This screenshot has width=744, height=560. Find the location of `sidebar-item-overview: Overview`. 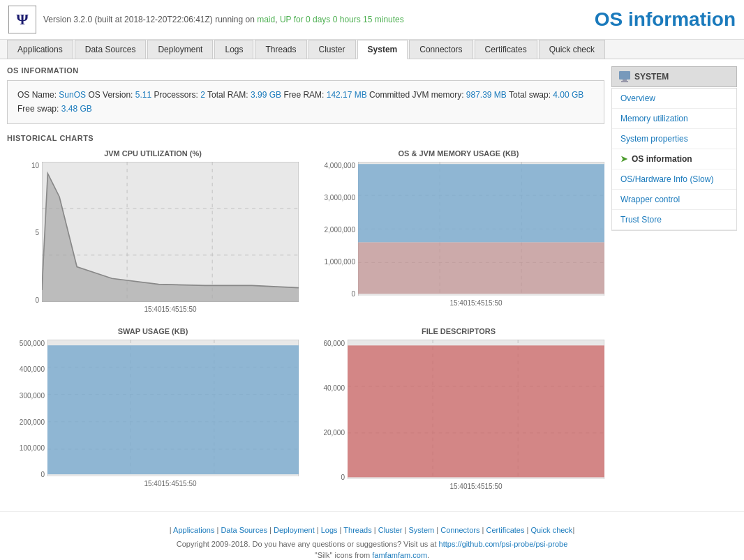

sidebar-item-overview: Overview is located at coordinates (674, 99).